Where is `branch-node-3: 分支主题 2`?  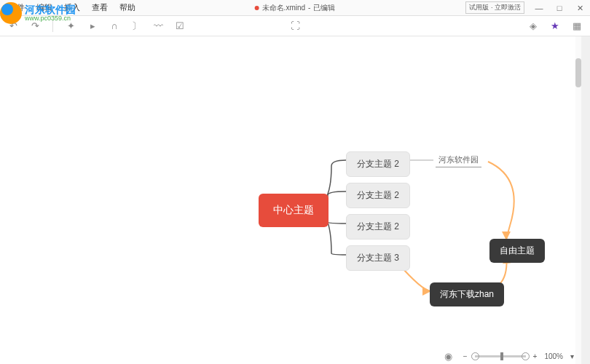 branch-node-3: 分支主题 2 is located at coordinates (378, 227).